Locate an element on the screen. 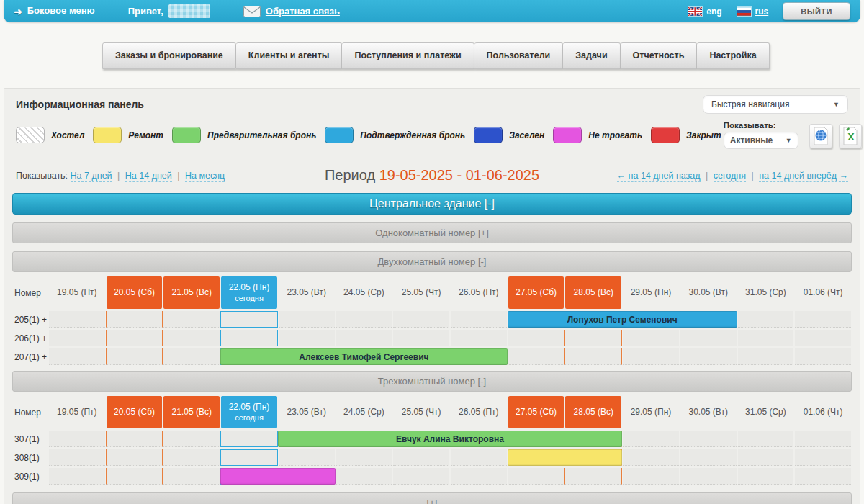 Image resolution: width=864 pixels, height=504 pixels. room-label: 307(1) is located at coordinates (30, 439).